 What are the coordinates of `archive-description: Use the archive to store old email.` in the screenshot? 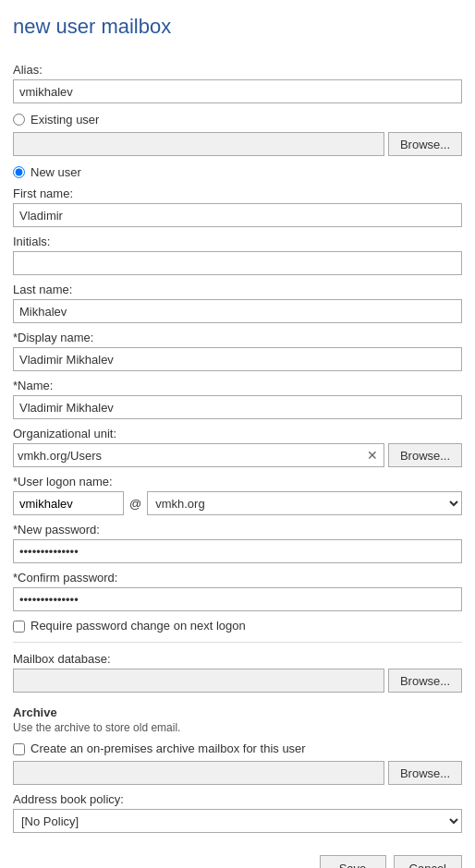 It's located at (238, 728).